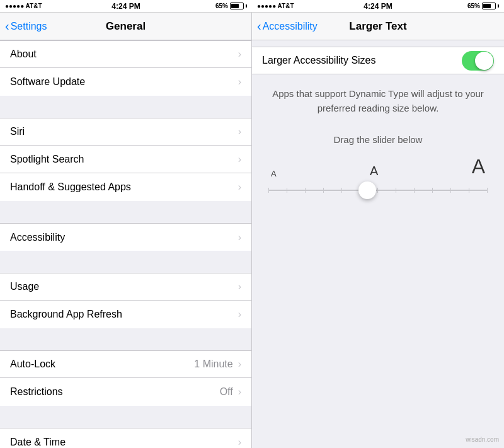  What do you see at coordinates (126, 438) in the screenshot?
I see `settings-row-datetime: Date & Time ›` at bounding box center [126, 438].